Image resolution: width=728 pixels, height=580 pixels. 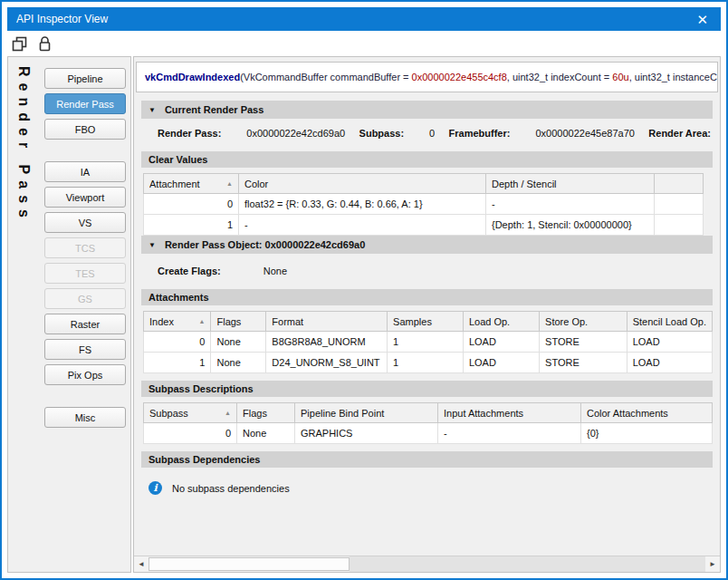 What do you see at coordinates (85, 129) in the screenshot?
I see `stage-button-fbo: FBO` at bounding box center [85, 129].